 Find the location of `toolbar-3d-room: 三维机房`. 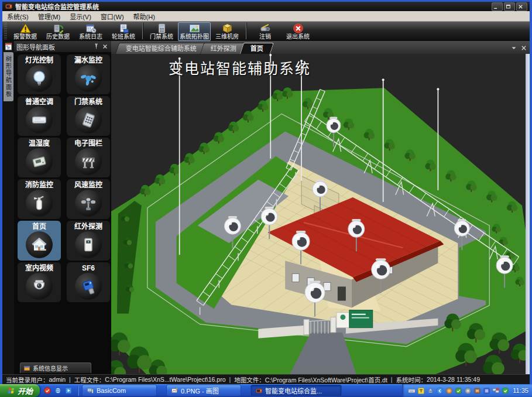

toolbar-3d-room: 三维机房 is located at coordinates (227, 32).